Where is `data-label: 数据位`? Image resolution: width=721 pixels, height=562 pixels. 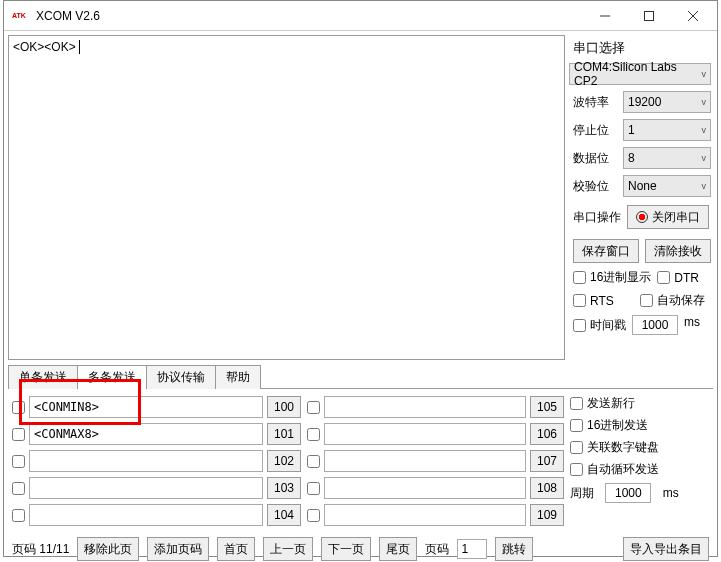
data-label: 数据位 is located at coordinates (595, 158).